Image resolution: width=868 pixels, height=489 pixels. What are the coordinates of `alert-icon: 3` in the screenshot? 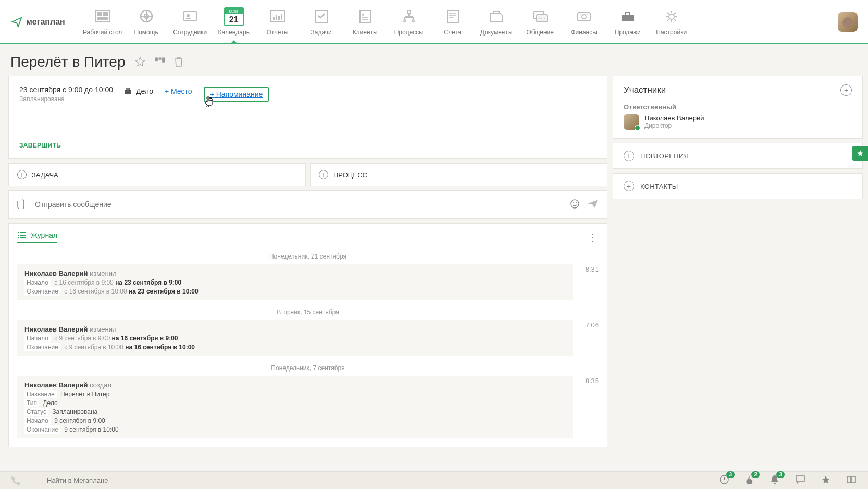 It's located at (724, 481).